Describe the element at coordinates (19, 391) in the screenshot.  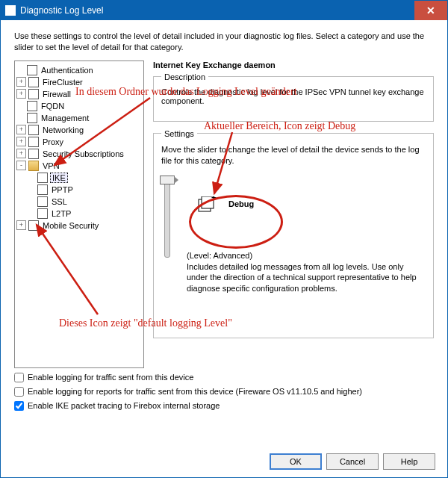
I see `check-reports-logging-box` at that location.